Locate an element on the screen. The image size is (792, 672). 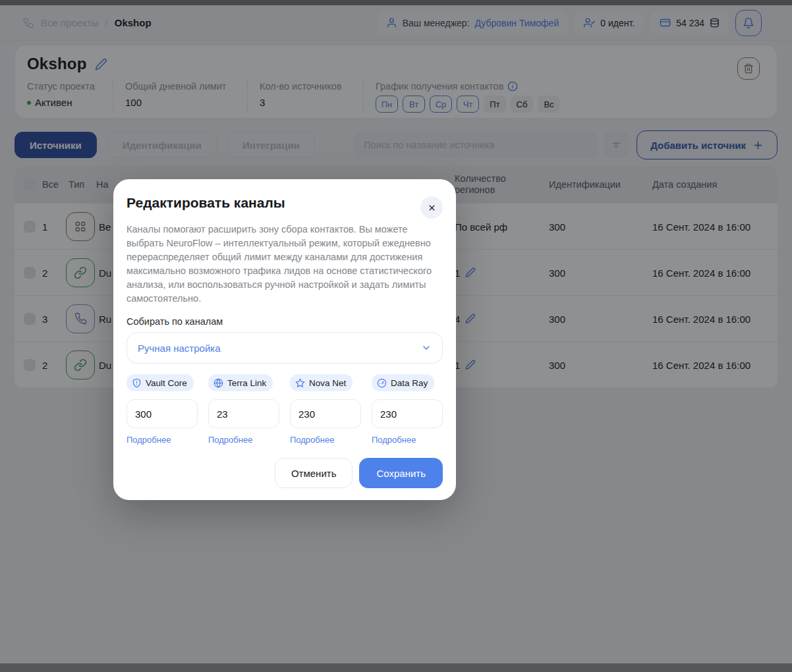
window-bottombar is located at coordinates (396, 668).